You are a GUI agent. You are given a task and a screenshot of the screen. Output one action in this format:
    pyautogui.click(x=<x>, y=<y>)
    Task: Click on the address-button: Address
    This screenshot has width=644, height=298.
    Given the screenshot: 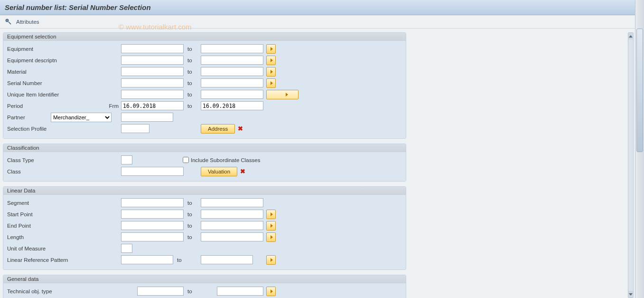 What is the action you would take?
    pyautogui.click(x=218, y=129)
    